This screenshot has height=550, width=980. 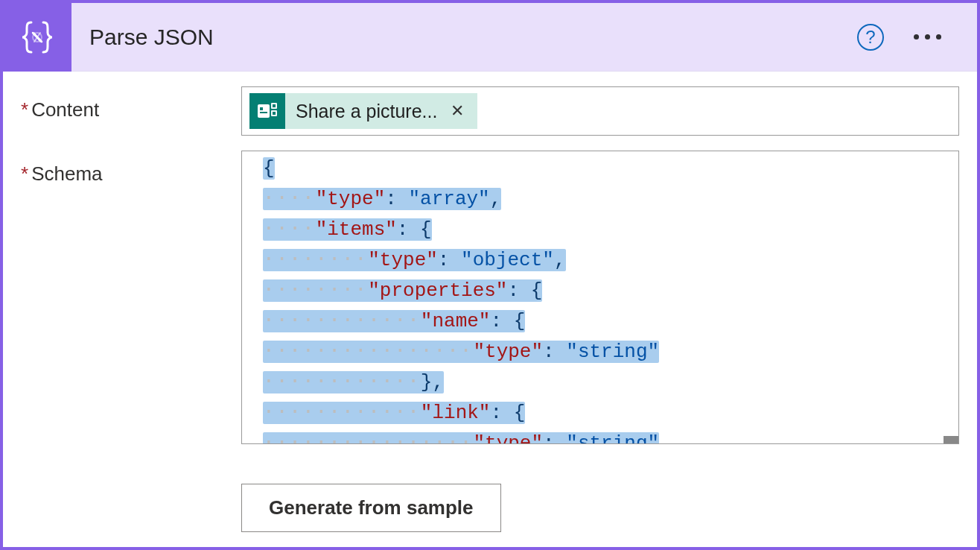 What do you see at coordinates (600, 111) in the screenshot?
I see `content-input-wrapper: Share a picture... ✕` at bounding box center [600, 111].